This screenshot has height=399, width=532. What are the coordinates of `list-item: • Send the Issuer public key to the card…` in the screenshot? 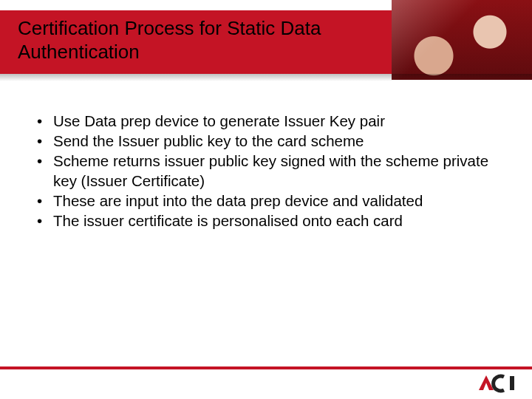 It's located at (262, 140).